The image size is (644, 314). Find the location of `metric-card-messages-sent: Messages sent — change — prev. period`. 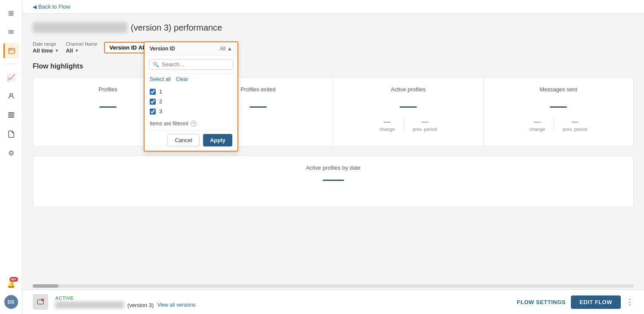

metric-card-messages-sent: Messages sent — change — prev. period is located at coordinates (558, 112).